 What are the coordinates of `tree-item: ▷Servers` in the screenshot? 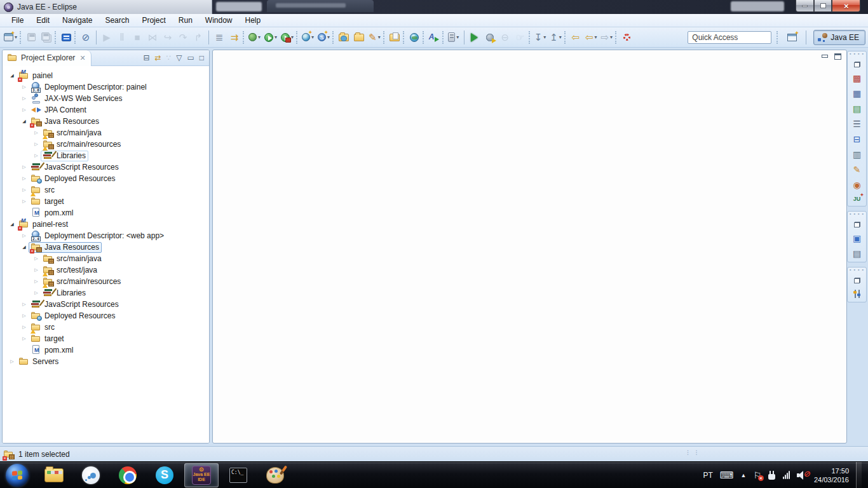 It's located at (105, 362).